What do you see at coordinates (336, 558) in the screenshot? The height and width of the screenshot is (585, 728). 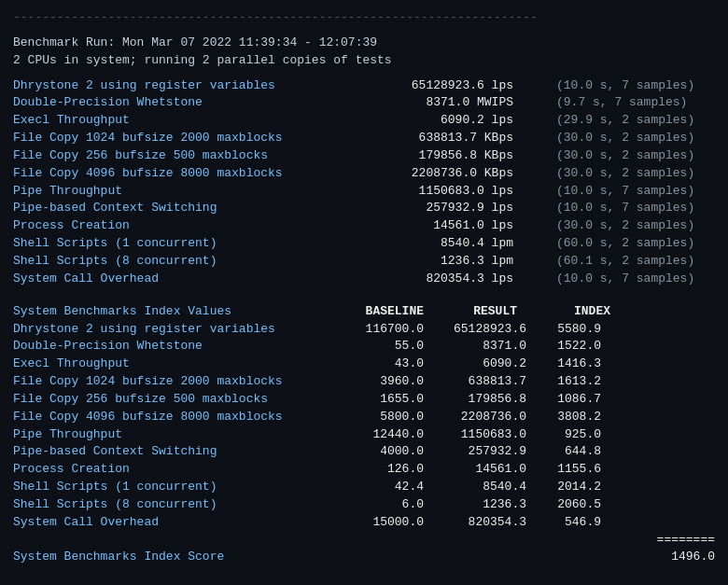 I see `final-score-label: System Benchmarks Index Score` at bounding box center [336, 558].